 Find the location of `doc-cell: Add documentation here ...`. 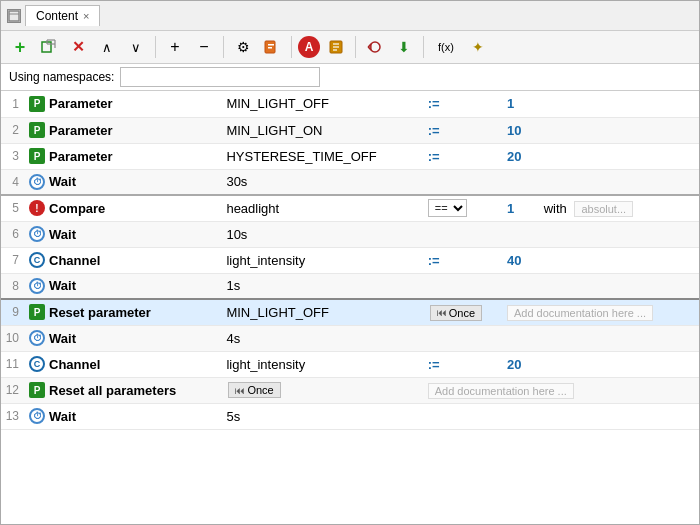

doc-cell: Add documentation here ... is located at coordinates (601, 312).